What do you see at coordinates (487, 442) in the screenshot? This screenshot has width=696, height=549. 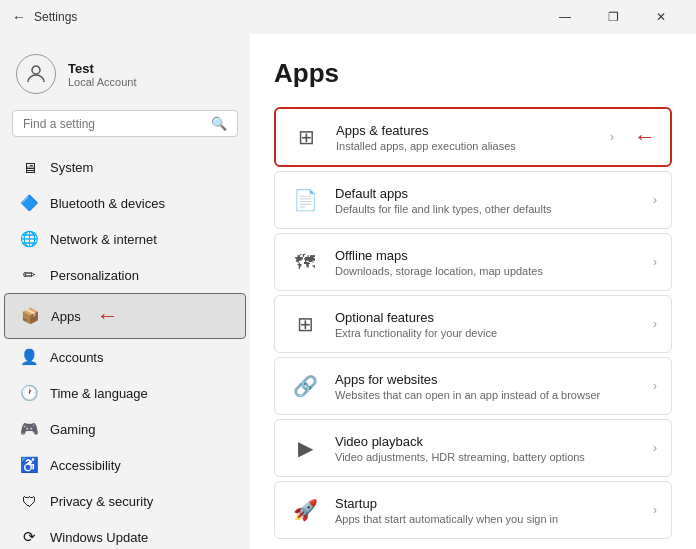 I see `video-playback-title: Video playback` at bounding box center [487, 442].